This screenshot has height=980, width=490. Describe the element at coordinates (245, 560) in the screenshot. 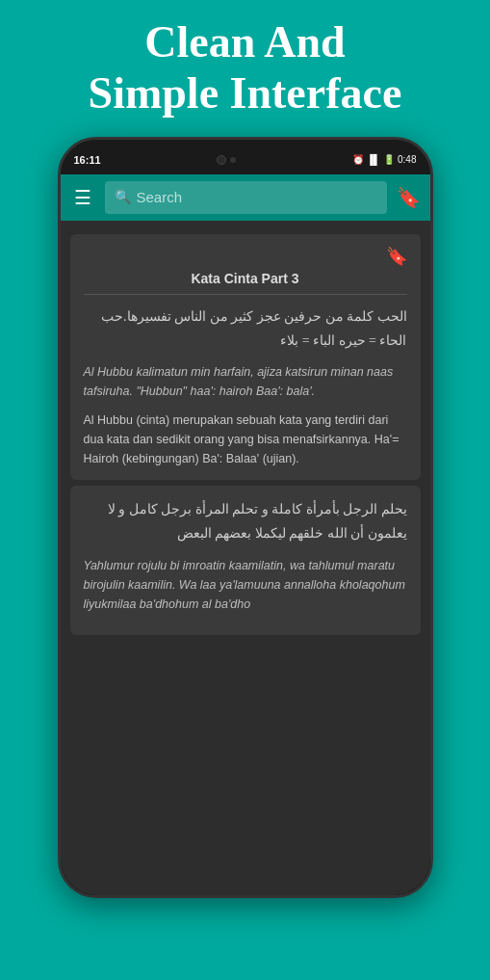

I see `card-2: يحلم الرجل بأمرأة كاملة و تحلم المرأة بر…` at that location.